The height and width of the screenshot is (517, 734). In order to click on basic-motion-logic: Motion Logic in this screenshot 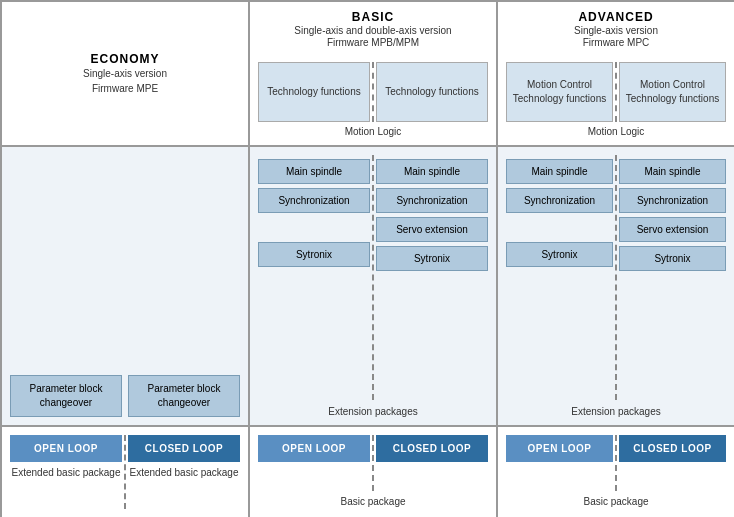, I will do `click(374, 132)`.